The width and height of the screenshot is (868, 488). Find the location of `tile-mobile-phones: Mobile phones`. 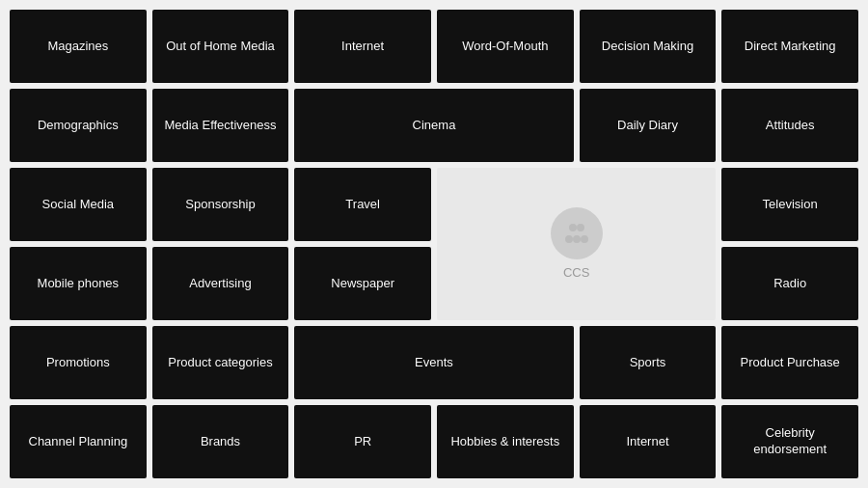

tile-mobile-phones: Mobile phones is located at coordinates (78, 284).